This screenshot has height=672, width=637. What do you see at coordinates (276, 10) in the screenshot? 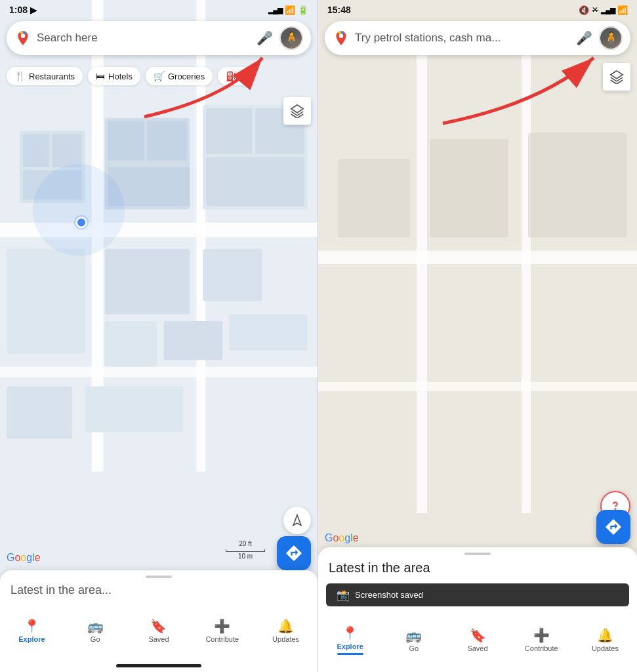
I see `signal-icon: ▂▄▆` at bounding box center [276, 10].